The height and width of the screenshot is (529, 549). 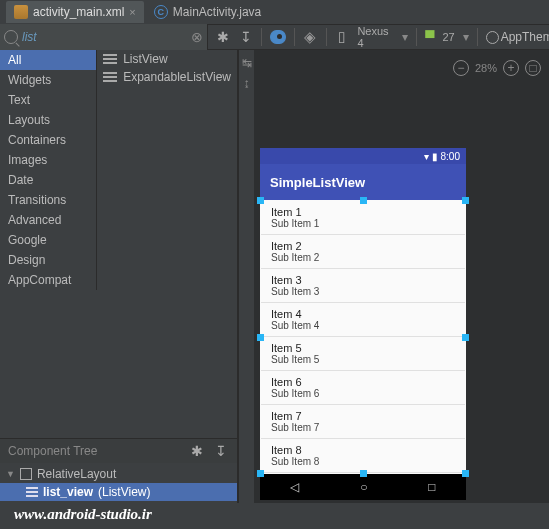 What do you see at coordinates (426, 156) in the screenshot?
I see `wifi-icon: ▾` at bounding box center [426, 156].